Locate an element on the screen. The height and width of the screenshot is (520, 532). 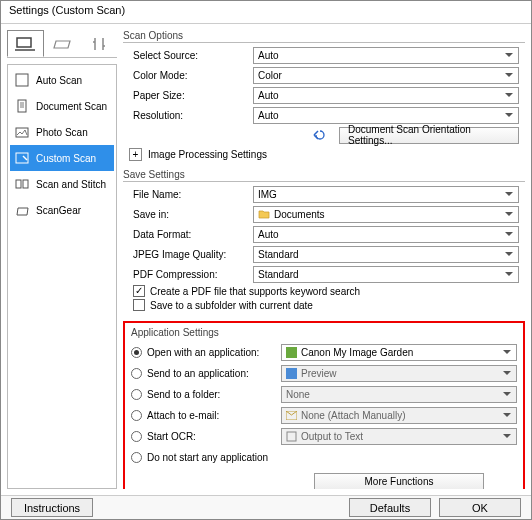
subfolder-label: Save to a subfolder with current date is located at coordinates (232, 306).